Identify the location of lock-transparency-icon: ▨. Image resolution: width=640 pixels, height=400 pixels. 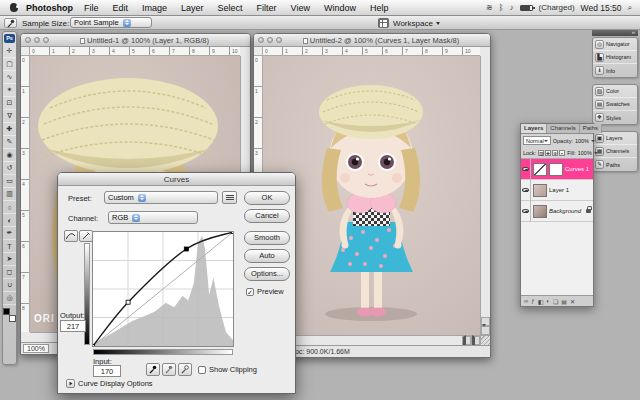
(541, 153).